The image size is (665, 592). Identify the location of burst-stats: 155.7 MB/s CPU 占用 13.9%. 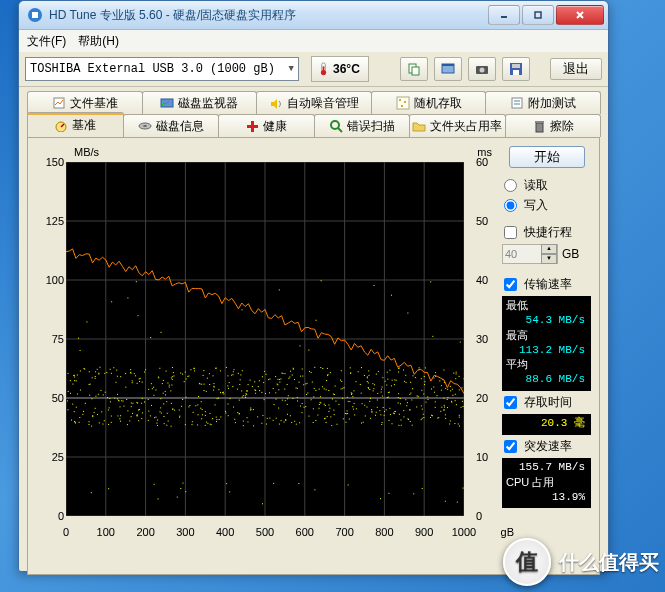
(546, 484).